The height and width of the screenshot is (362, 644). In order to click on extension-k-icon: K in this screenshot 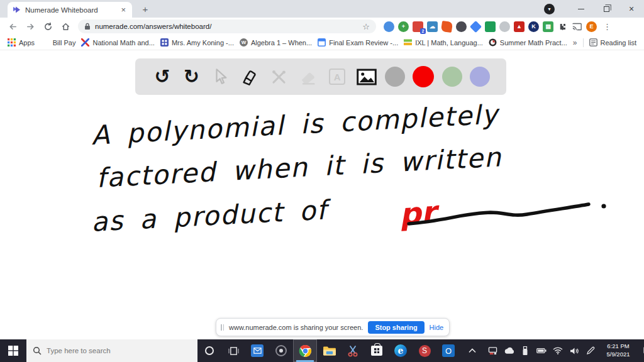, I will do `click(533, 26)`.